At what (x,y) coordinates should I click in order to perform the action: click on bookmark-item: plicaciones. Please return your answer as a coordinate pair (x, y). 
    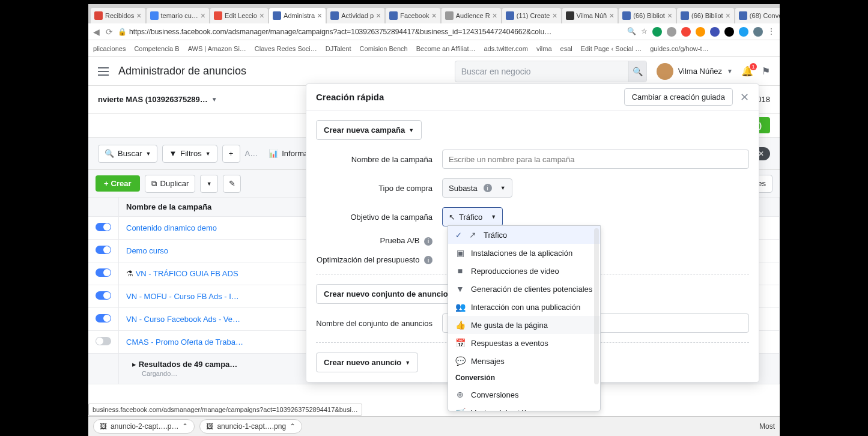
    Looking at the image, I should click on (109, 49).